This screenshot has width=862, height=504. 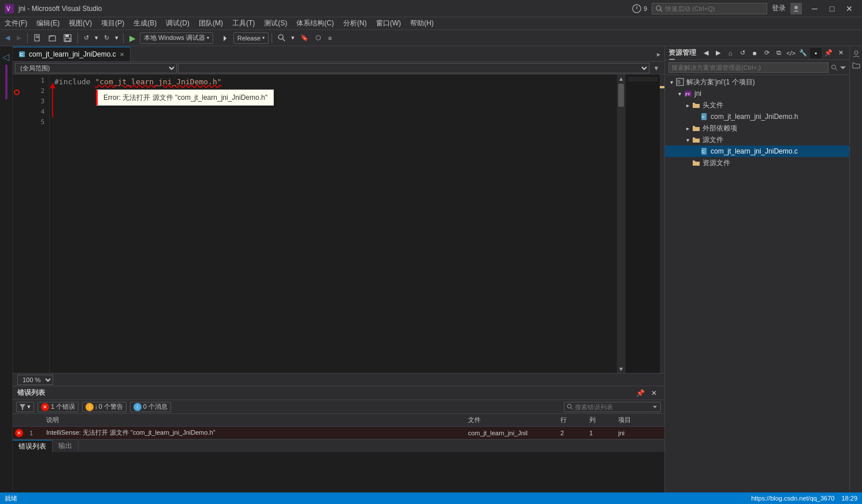 What do you see at coordinates (145, 23) in the screenshot?
I see `menu-build: 生成(B)` at bounding box center [145, 23].